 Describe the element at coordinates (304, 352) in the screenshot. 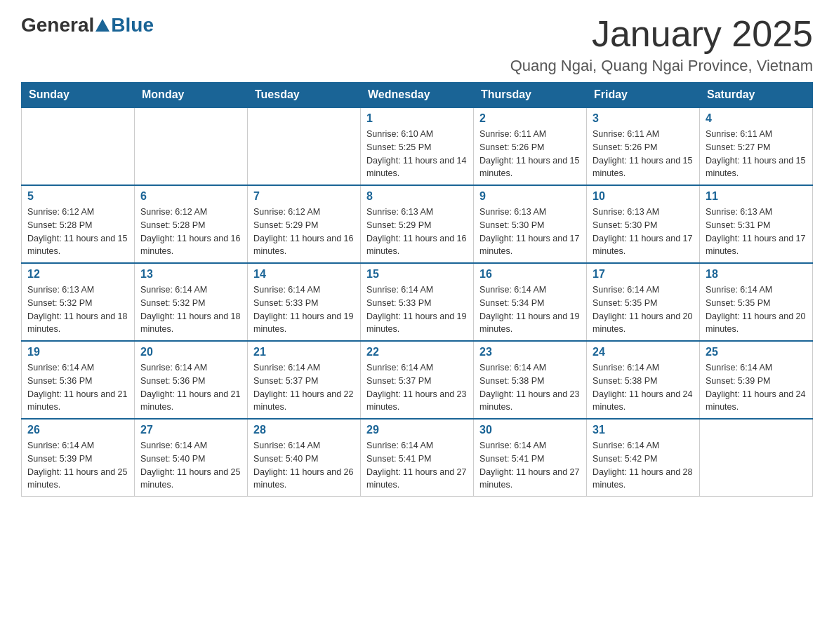

I see `day-number: 21` at that location.